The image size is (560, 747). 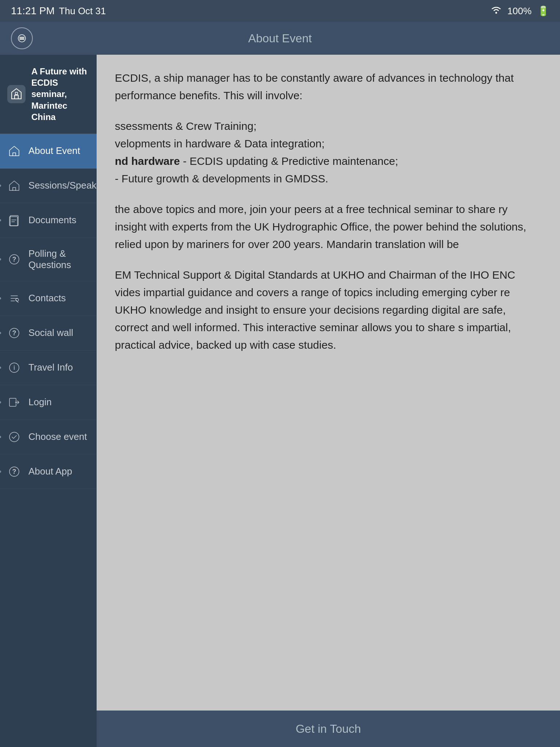 What do you see at coordinates (40, 402) in the screenshot?
I see `sidebar-label-login: Login` at bounding box center [40, 402].